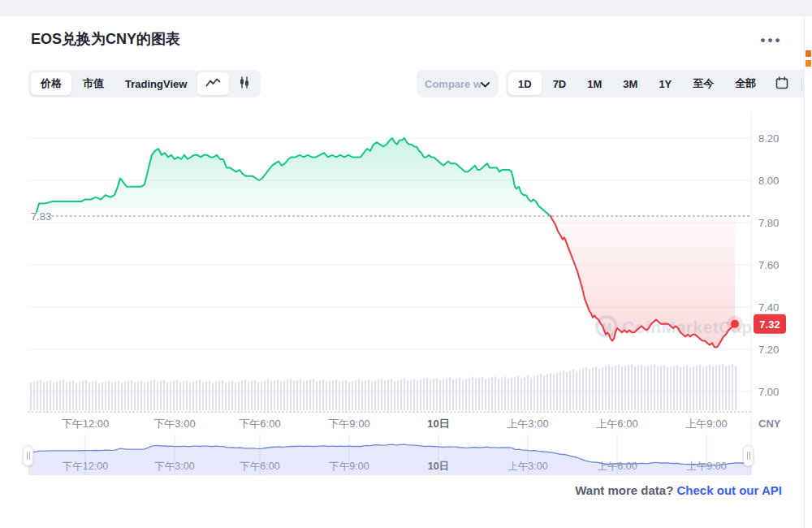 This screenshot has height=528, width=812. What do you see at coordinates (28, 456) in the screenshot?
I see `navigator-left-handle` at bounding box center [28, 456].